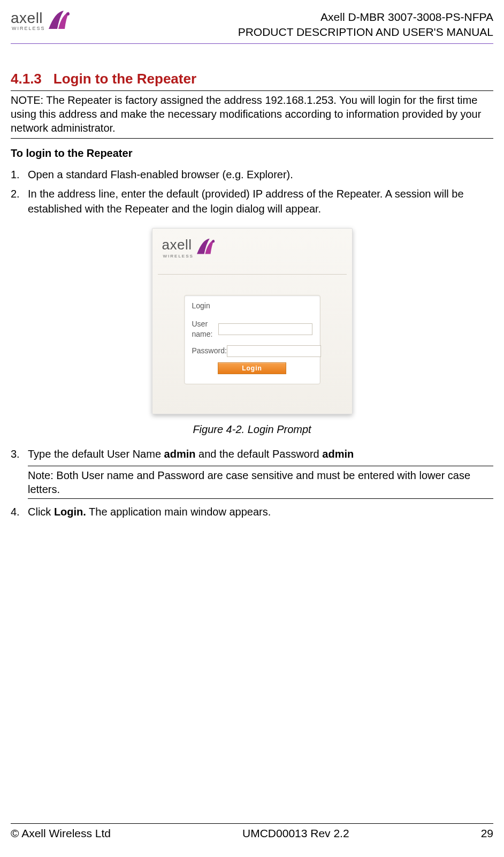 This screenshot has height=857, width=504. What do you see at coordinates (28, 18) in the screenshot?
I see `logo-text: axell` at bounding box center [28, 18].